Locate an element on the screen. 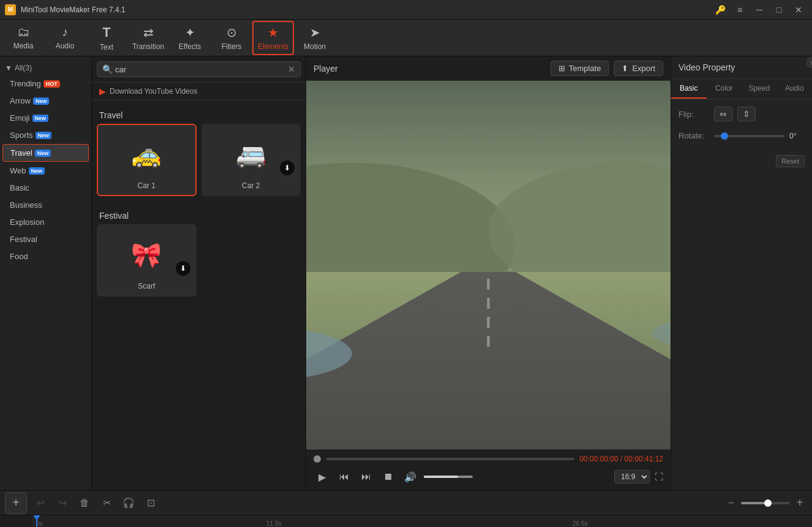 The image size is (812, 527). timeline-content: ⬛ ♫ 0s 11.5s 26.5s is located at coordinates (406, 521).